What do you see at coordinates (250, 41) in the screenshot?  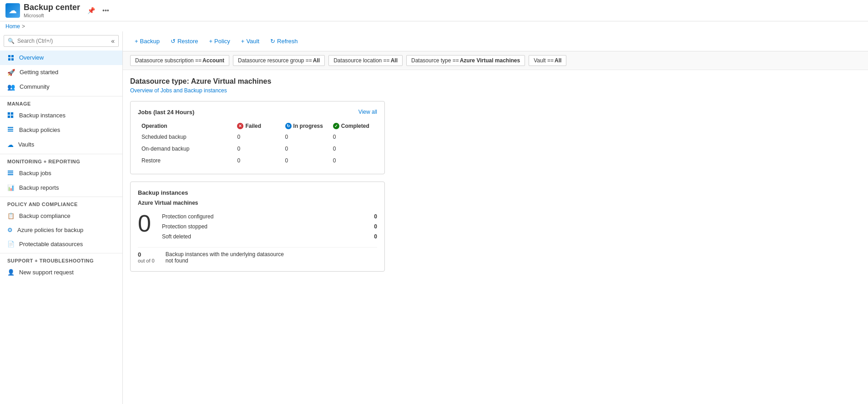 I see `vault-button: + Vault` at bounding box center [250, 41].